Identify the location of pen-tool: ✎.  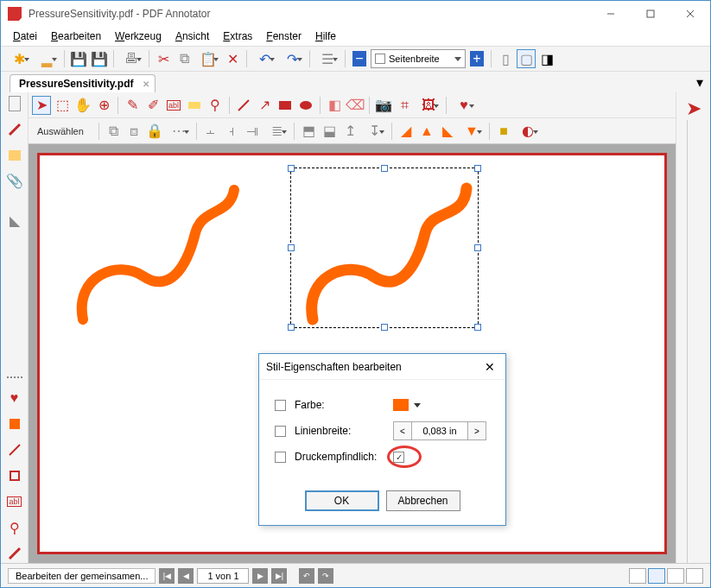
(132, 105).